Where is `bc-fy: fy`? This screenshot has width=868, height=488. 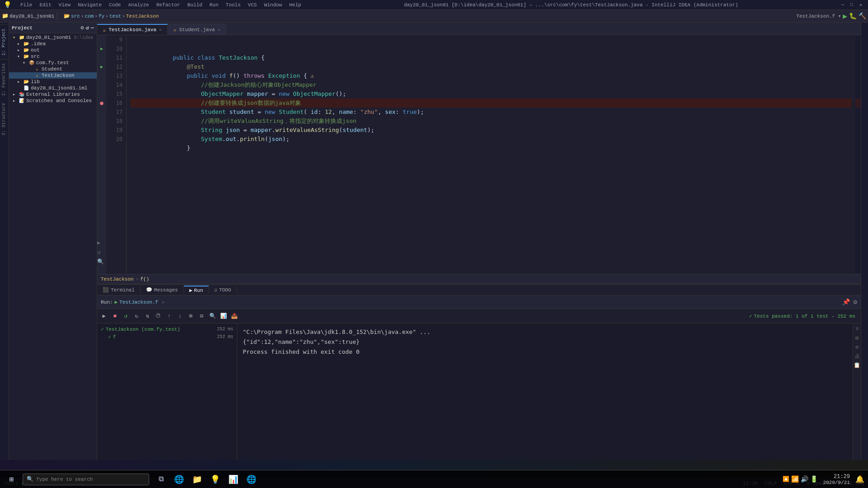
bc-fy: fy is located at coordinates (101, 16).